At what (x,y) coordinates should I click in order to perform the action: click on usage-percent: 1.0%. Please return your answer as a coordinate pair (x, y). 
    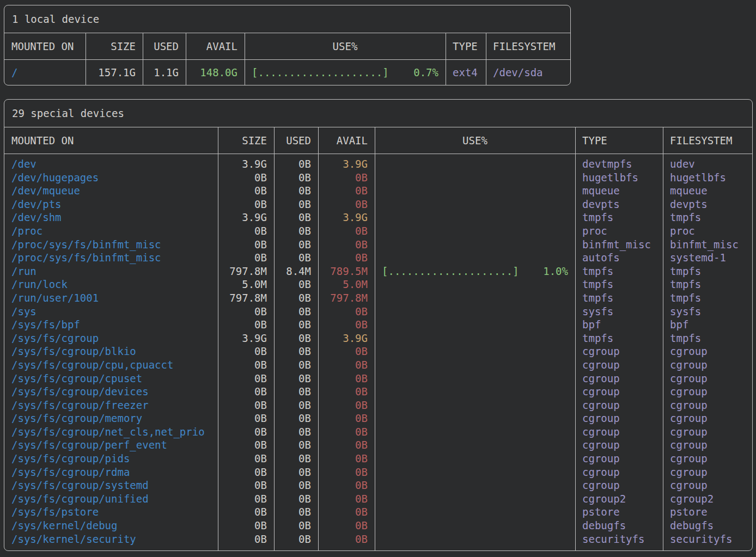
    Looking at the image, I should click on (556, 271).